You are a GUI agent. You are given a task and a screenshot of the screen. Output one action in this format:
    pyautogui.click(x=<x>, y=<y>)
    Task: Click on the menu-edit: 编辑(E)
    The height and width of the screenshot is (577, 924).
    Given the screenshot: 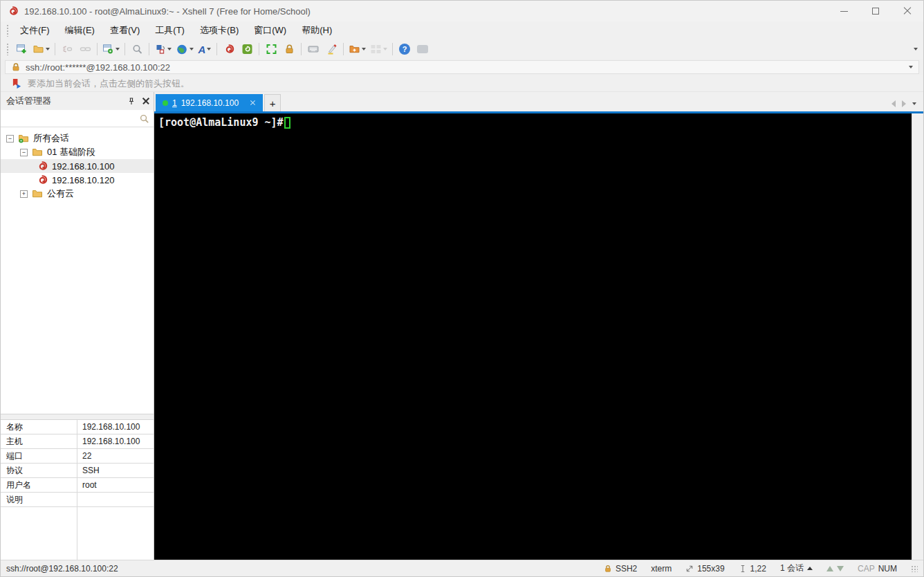 What is the action you would take?
    pyautogui.click(x=80, y=30)
    